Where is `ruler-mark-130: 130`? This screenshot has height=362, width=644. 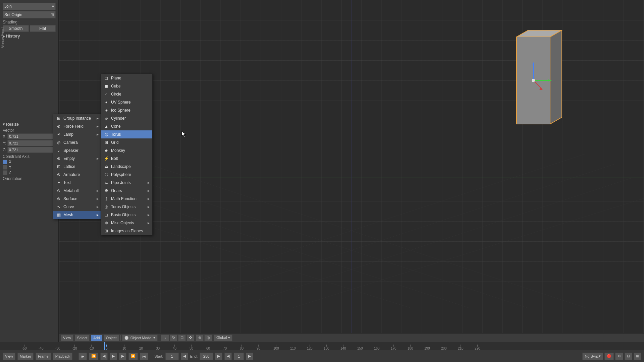
ruler-mark-130: 130 is located at coordinates (327, 347).